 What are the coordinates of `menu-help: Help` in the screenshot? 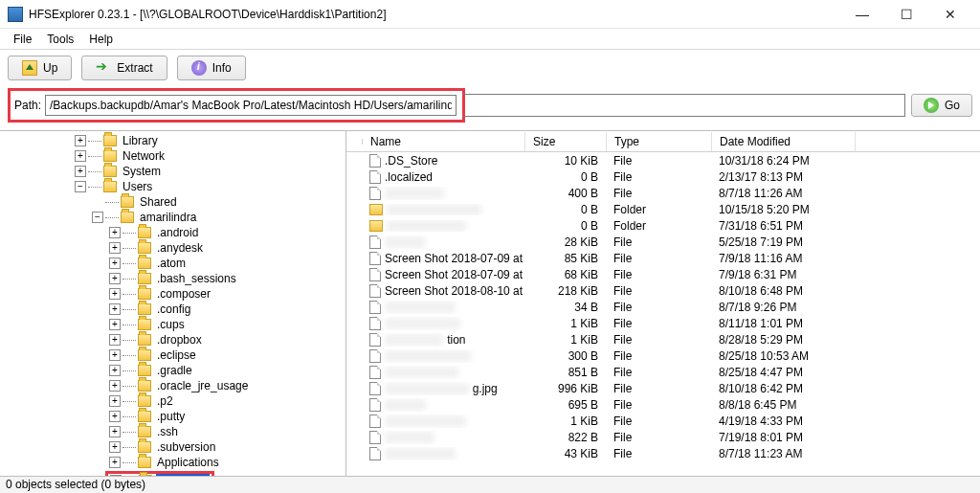 It's located at (101, 39).